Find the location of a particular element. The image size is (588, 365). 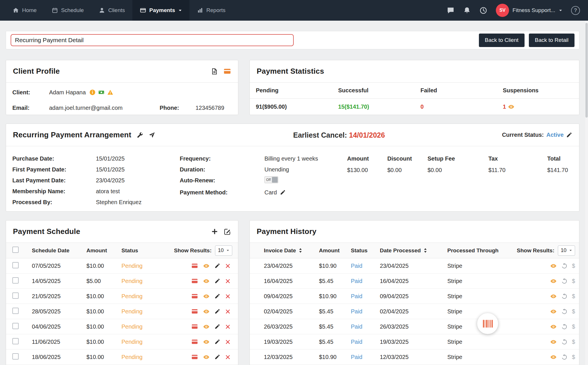

document-icon is located at coordinates (214, 71).